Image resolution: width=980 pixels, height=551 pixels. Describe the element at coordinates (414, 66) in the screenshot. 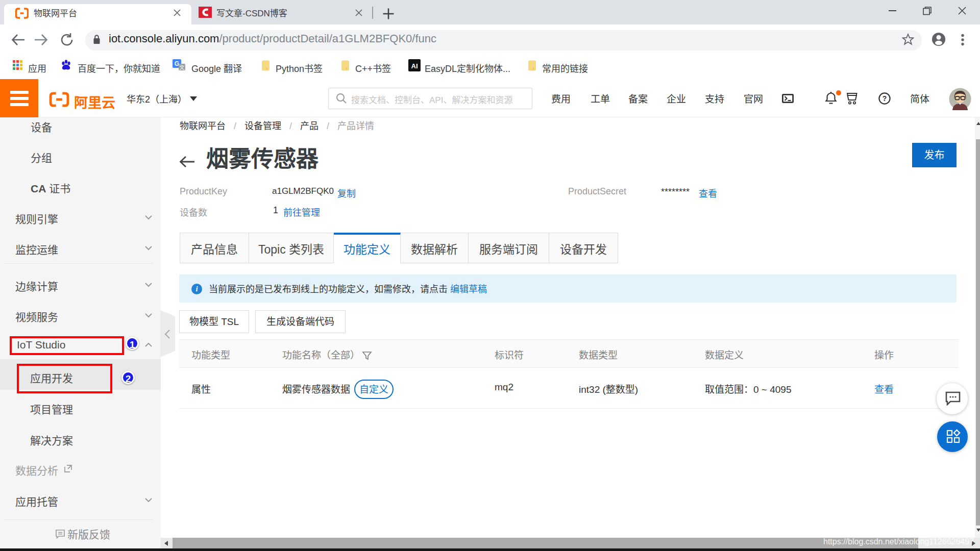

I see `svg-text: AI` at that location.